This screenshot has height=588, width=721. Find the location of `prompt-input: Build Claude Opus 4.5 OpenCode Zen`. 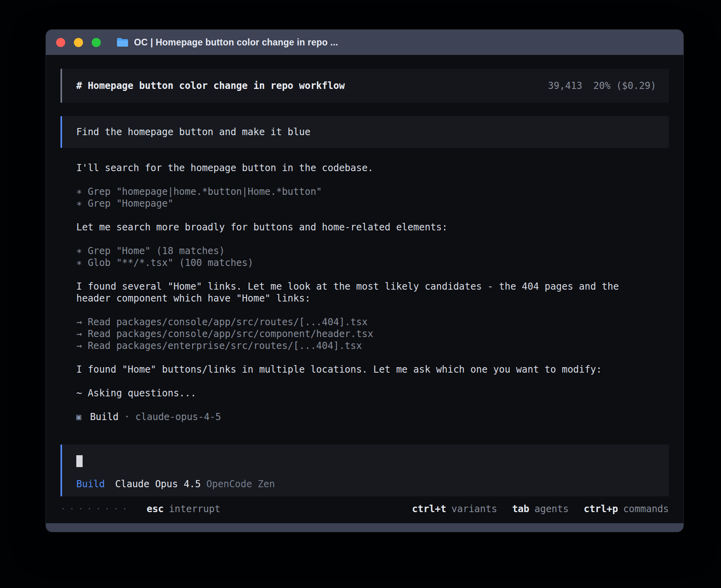

prompt-input: Build Claude Opus 4.5 OpenCode Zen is located at coordinates (364, 470).